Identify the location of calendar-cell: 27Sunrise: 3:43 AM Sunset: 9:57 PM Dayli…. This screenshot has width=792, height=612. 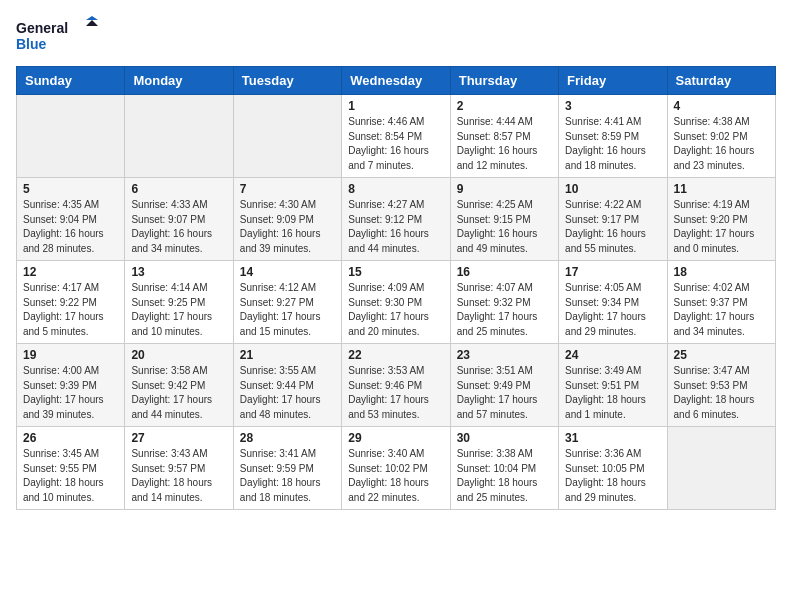
(179, 468).